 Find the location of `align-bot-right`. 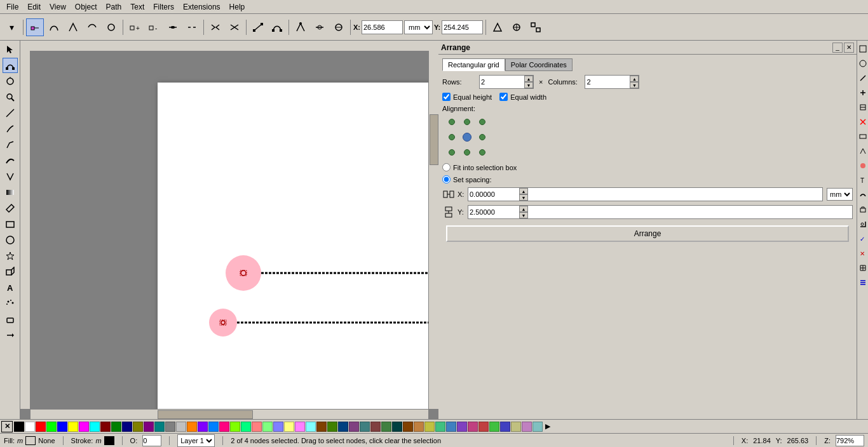

align-bot-right is located at coordinates (482, 152).